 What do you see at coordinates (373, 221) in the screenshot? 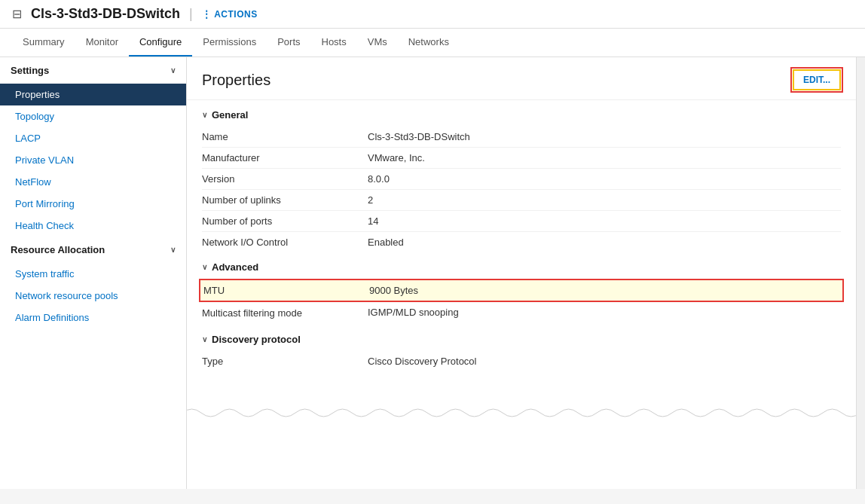
I see `prop-value-ports: 14` at bounding box center [373, 221].